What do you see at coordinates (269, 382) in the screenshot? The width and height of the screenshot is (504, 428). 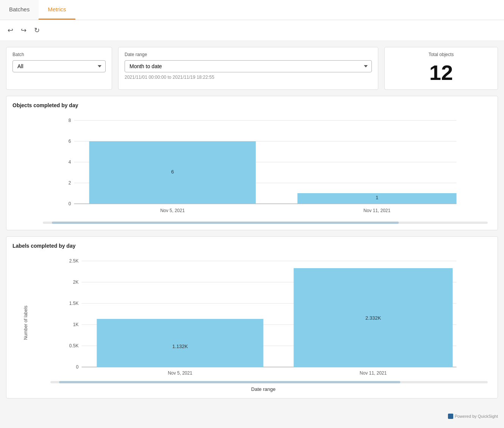 I see `chart2-scrollbar-track` at bounding box center [269, 382].